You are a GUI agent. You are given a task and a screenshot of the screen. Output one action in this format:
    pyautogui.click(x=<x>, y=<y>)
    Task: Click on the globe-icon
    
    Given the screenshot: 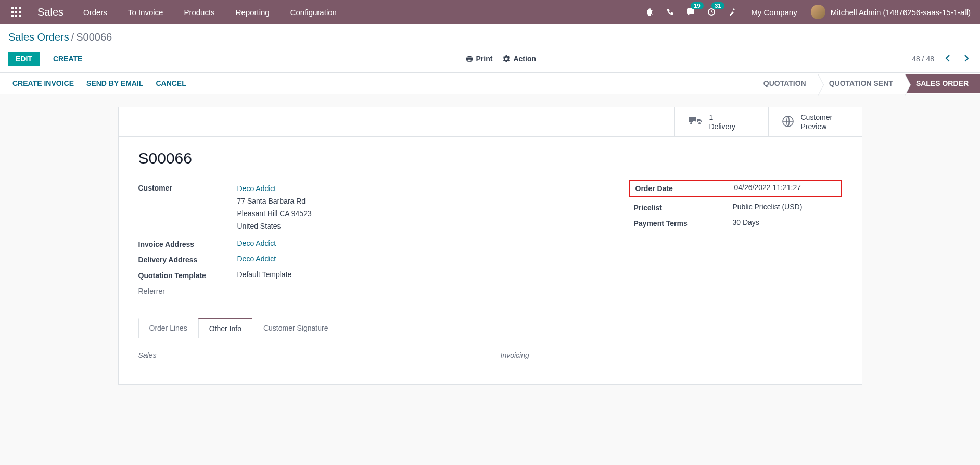 What is the action you would take?
    pyautogui.click(x=788, y=122)
    